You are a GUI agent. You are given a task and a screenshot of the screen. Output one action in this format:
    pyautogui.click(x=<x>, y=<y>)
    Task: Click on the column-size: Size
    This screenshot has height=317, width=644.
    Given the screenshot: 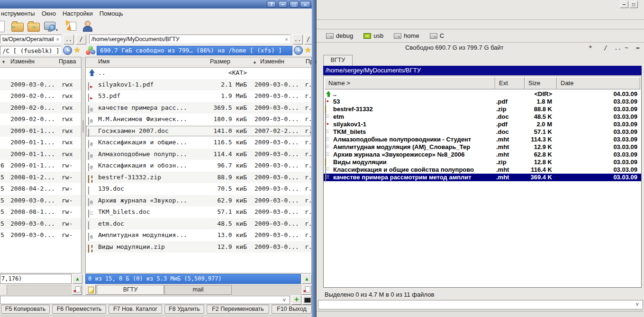 What is the action you would take?
    pyautogui.click(x=541, y=83)
    